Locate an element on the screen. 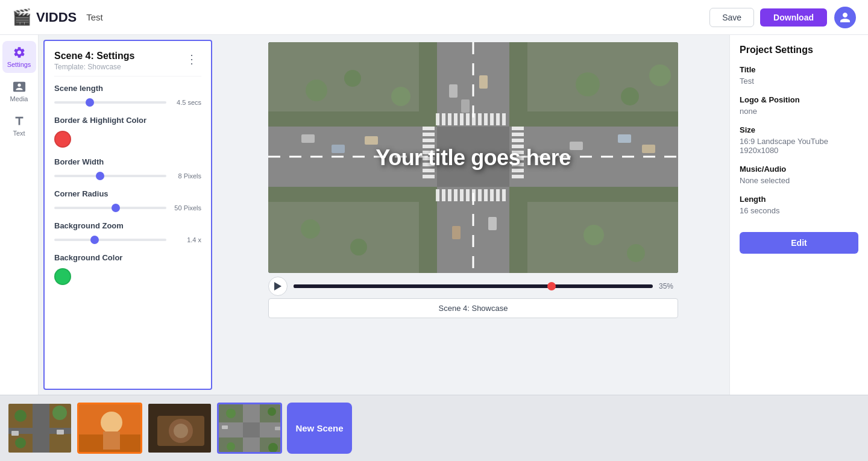 This screenshot has height=461, width=868. right-panel: Project Settings Title Test Logo & Posit… is located at coordinates (799, 215).